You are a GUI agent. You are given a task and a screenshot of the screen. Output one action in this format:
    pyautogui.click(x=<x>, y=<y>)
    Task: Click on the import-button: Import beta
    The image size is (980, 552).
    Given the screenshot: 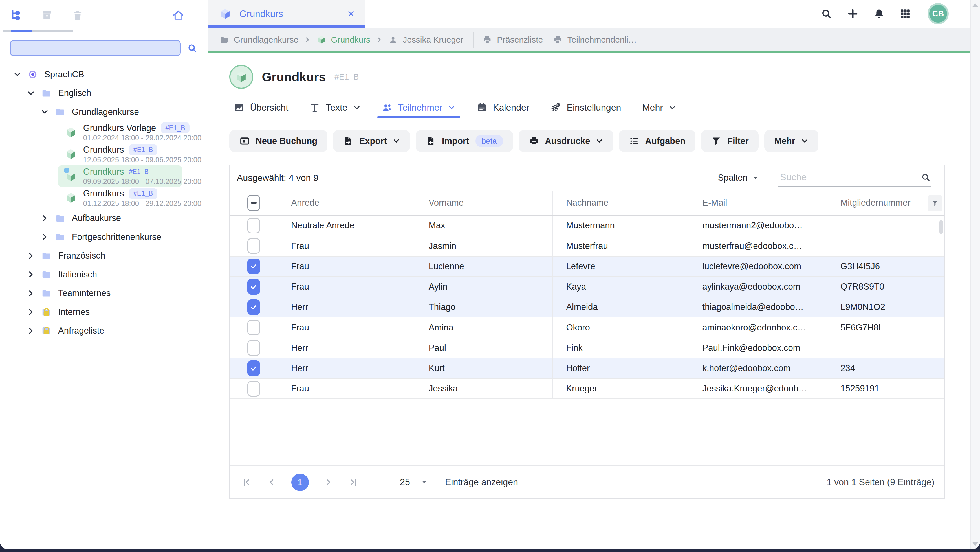 What is the action you would take?
    pyautogui.click(x=464, y=141)
    